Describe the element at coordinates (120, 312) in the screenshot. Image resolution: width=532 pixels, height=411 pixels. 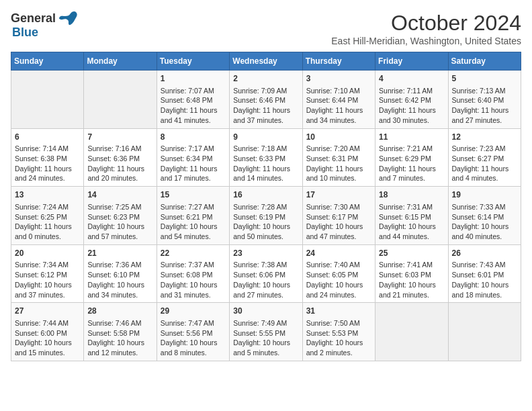
I see `day-number: 28` at that location.